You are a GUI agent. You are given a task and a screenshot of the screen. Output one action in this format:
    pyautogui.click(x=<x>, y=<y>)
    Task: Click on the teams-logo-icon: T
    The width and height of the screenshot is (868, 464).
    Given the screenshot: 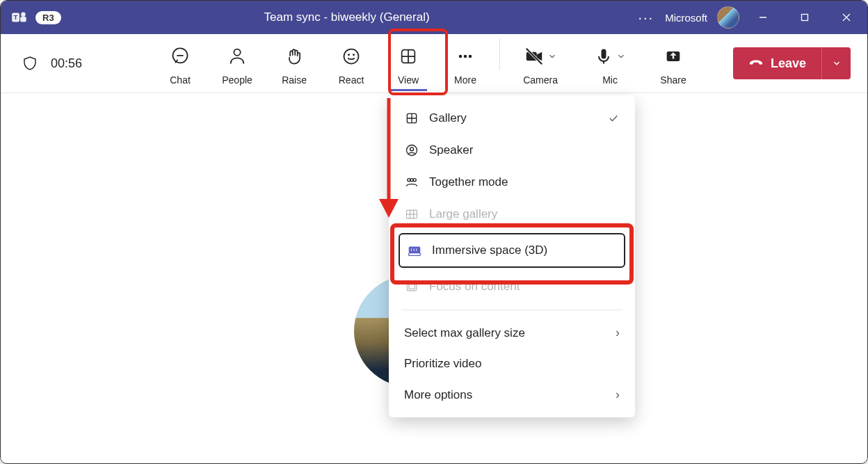 What is the action you would take?
    pyautogui.click(x=19, y=17)
    